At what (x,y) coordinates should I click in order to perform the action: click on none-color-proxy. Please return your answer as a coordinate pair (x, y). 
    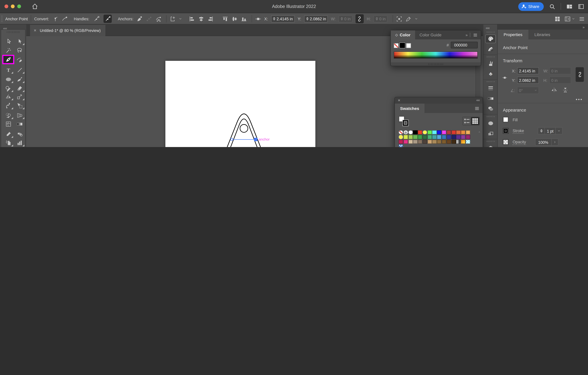
    Looking at the image, I should click on (396, 45).